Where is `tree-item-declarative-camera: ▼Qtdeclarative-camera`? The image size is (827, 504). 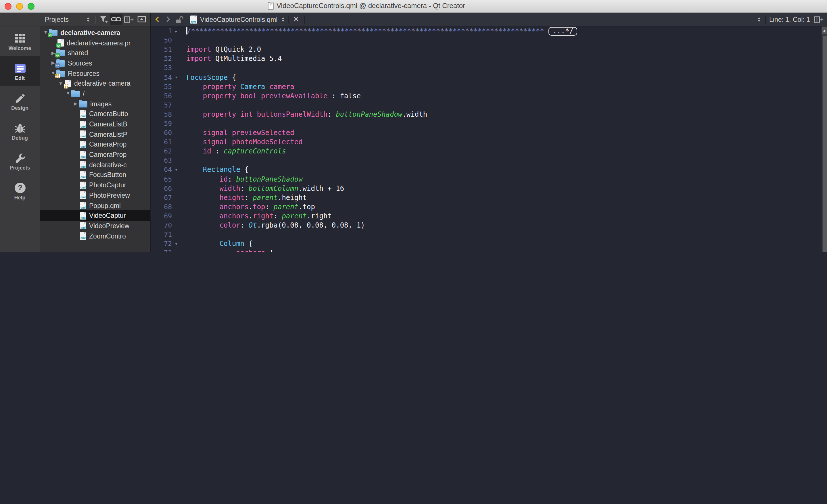
tree-item-declarative-camera: ▼Qtdeclarative-camera is located at coordinates (95, 33).